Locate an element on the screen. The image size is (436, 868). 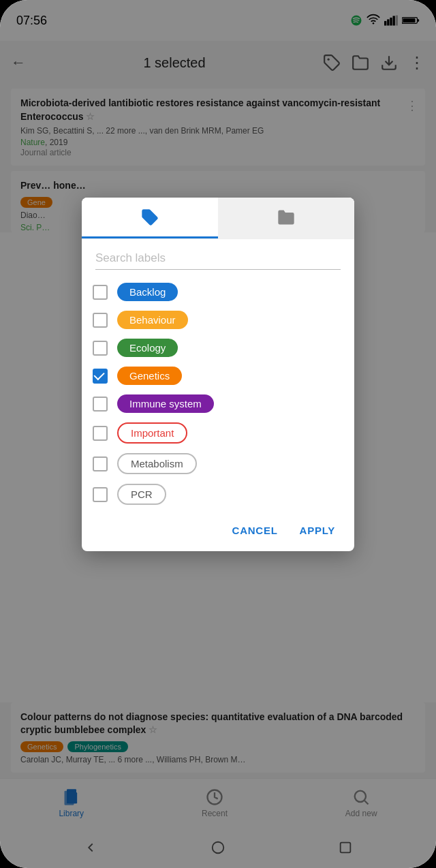
checkbox-behaviour is located at coordinates (100, 320).